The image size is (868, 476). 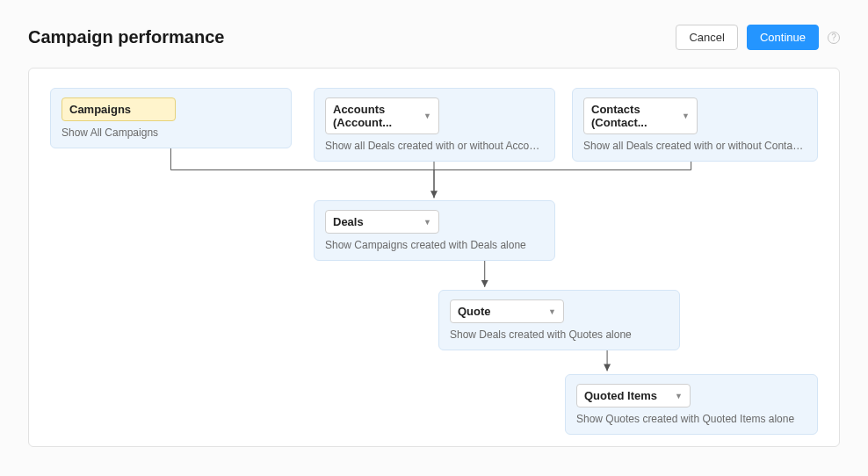 I want to click on accounts-label: Accounts (Account..., so click(x=378, y=116).